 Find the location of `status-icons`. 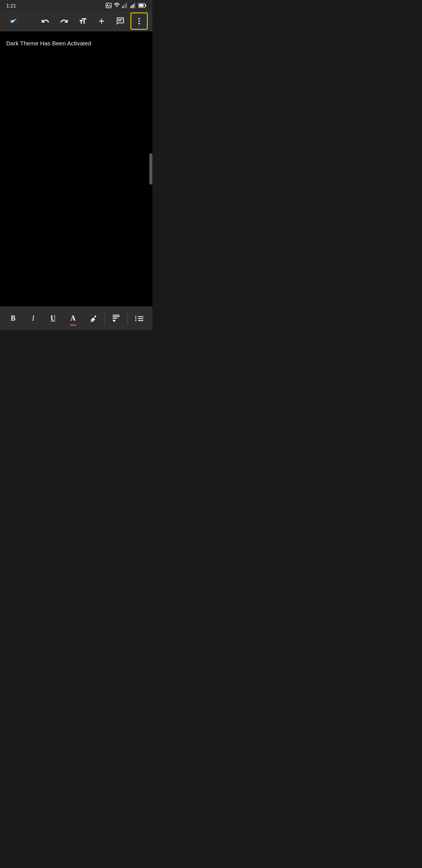

status-icons is located at coordinates (126, 5).